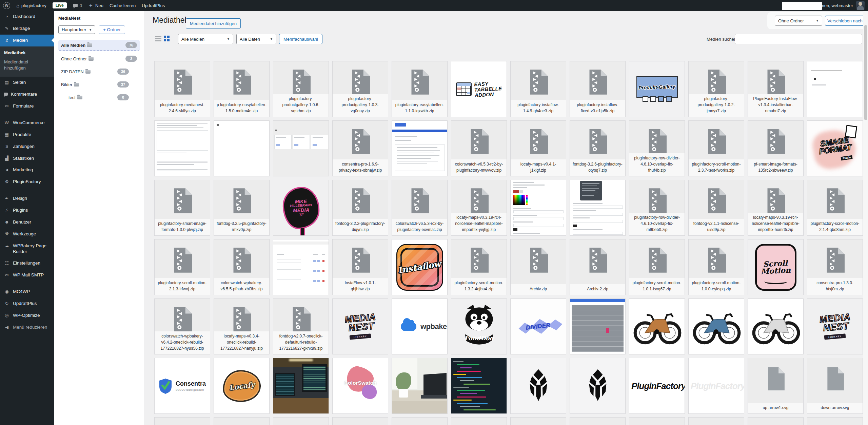 This screenshot has height=425, width=868. What do you see at coordinates (123, 5) in the screenshot?
I see `cache-clear-menu: Cache leeren` at bounding box center [123, 5].